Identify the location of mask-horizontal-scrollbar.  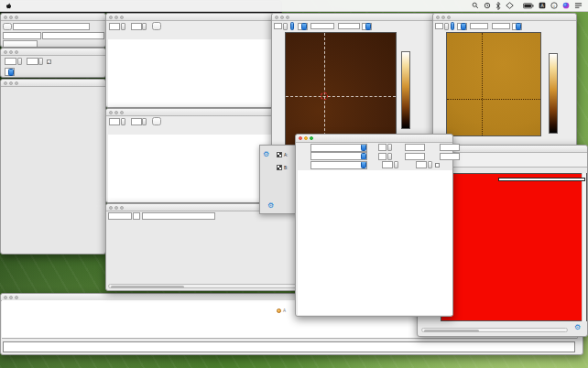
(495, 330).